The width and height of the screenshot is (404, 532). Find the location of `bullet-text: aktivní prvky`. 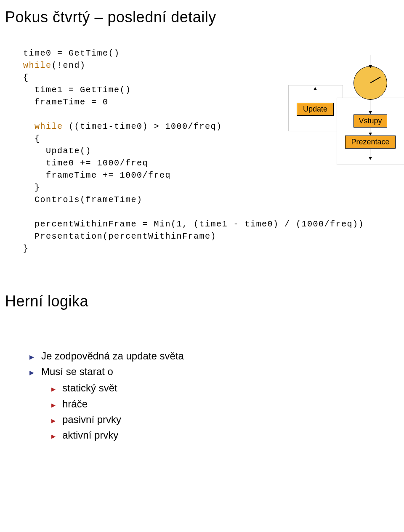

bullet-text: aktivní prvky is located at coordinates (90, 435).